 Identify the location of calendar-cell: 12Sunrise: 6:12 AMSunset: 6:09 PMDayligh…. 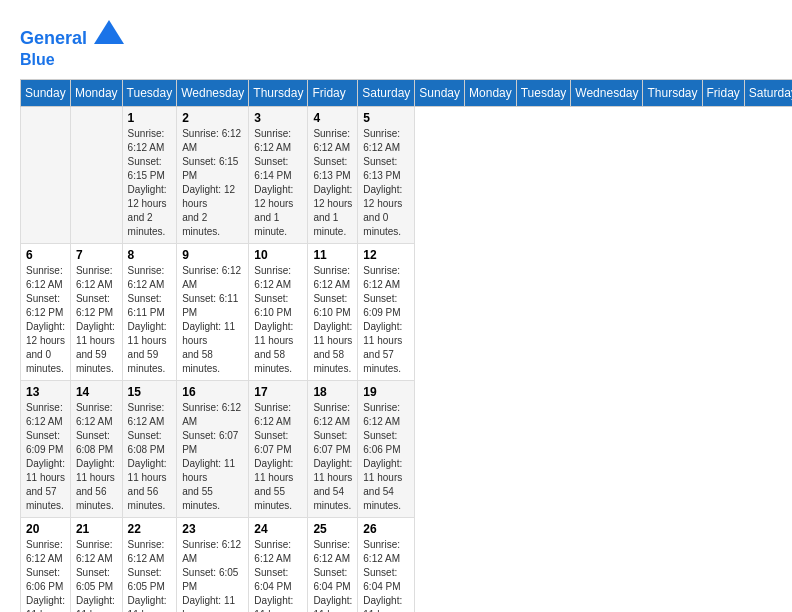
(386, 312).